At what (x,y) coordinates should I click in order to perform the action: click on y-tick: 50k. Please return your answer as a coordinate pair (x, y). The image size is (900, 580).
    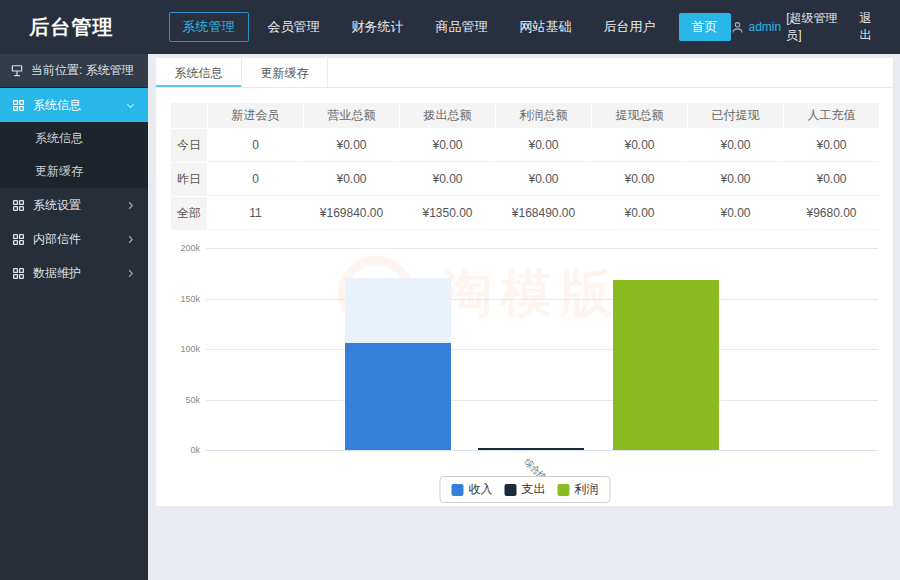
    Looking at the image, I should click on (185, 400).